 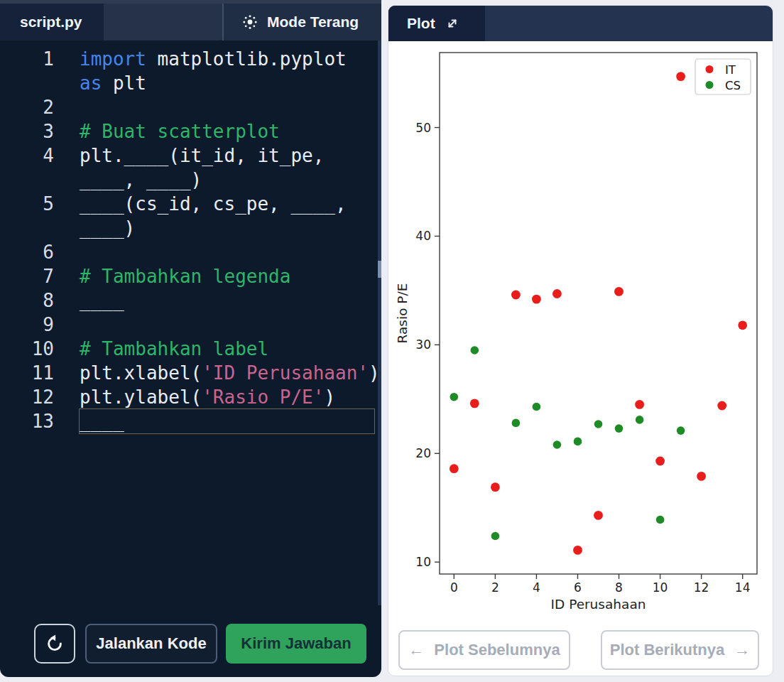 I want to click on x-tick-label: 4, so click(x=537, y=588).